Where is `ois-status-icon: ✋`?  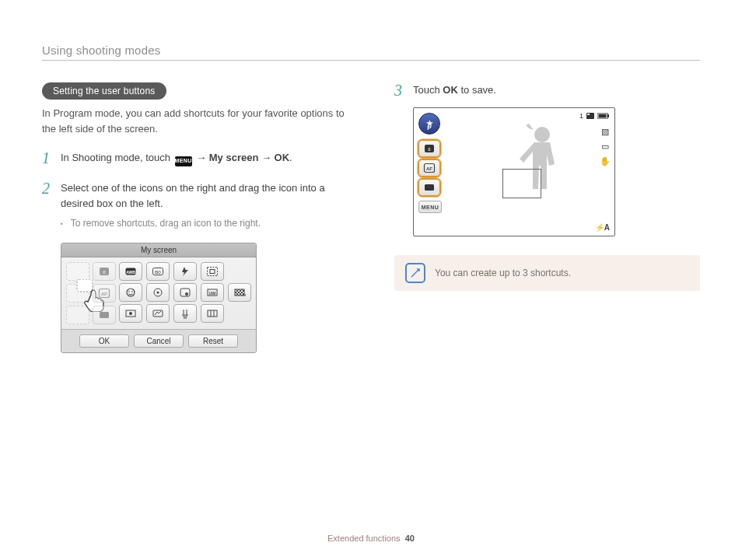 ois-status-icon: ✋ is located at coordinates (605, 162).